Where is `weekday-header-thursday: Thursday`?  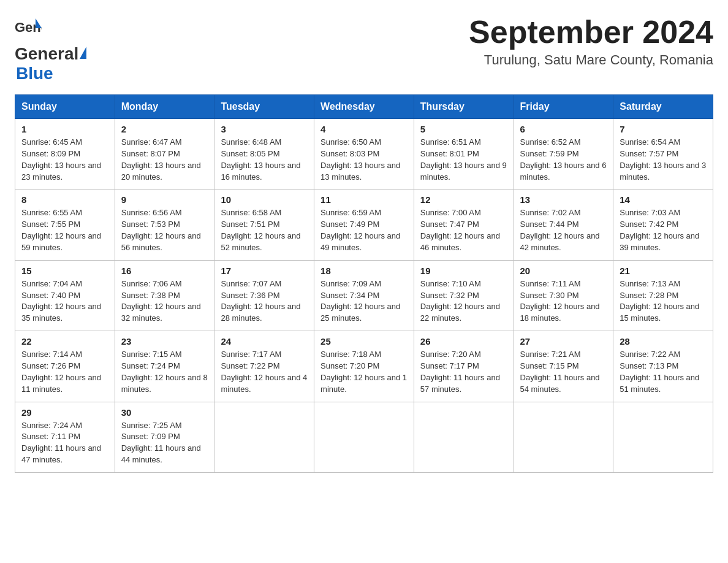
weekday-header-thursday: Thursday is located at coordinates (463, 107).